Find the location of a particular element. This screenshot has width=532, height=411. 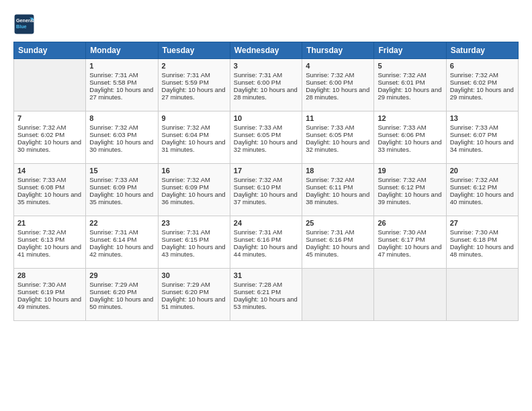

calendar-week-row: 21Sunrise: 7:32 AMSunset: 6:13 PMDayligh… is located at coordinates (266, 242).